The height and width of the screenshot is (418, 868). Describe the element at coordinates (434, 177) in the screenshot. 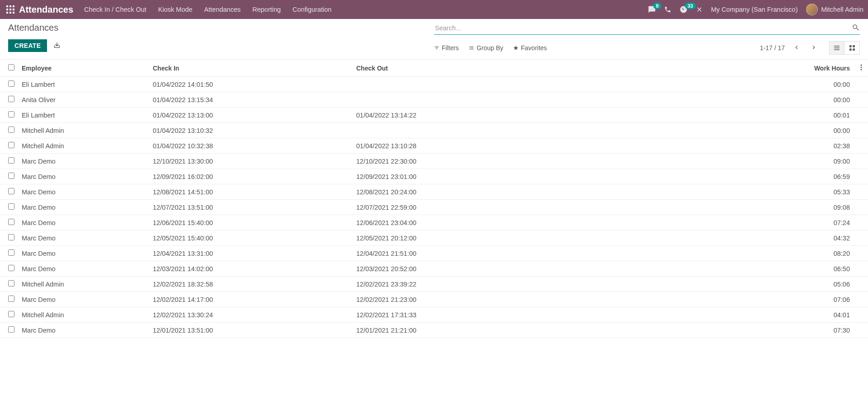

I see `table-row: Marc Demo12/09/2021 16:02:0012/09/2021 2…` at that location.